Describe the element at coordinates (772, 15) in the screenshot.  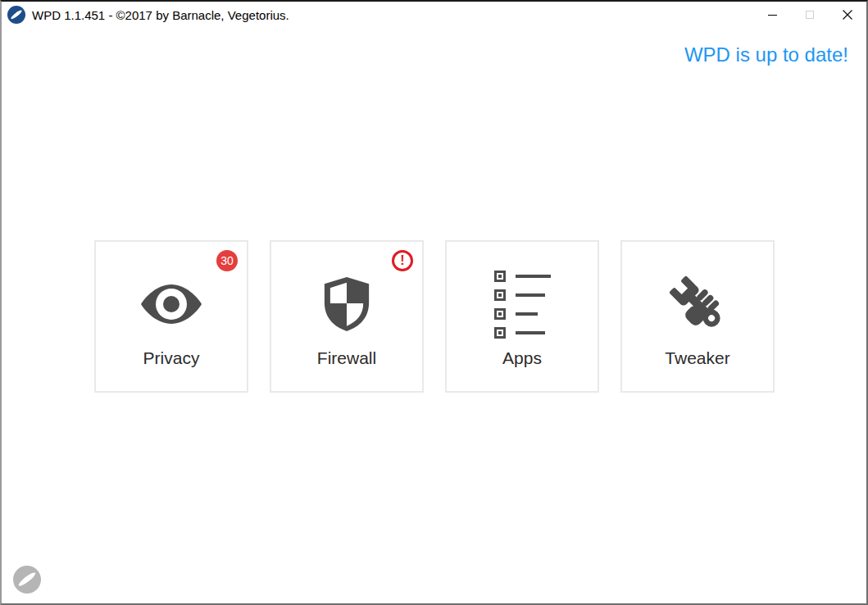
I see `minimize-button` at that location.